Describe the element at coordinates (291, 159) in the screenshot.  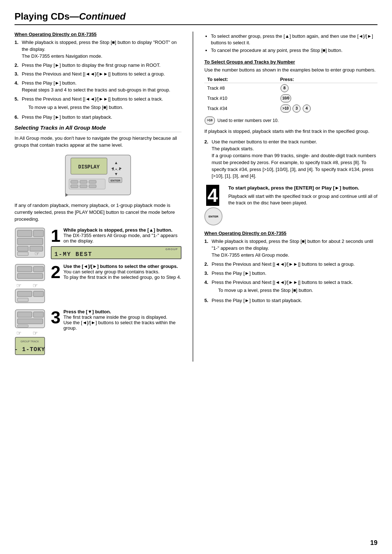
I see `right-step-2: 2. Use the number buttons to enter the t…` at that location.